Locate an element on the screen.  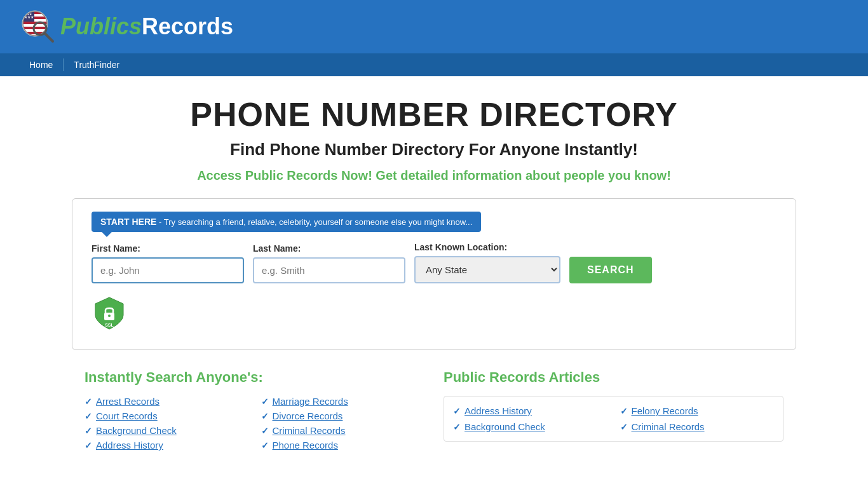
ssl-shield-icon: SSL is located at coordinates (109, 313).